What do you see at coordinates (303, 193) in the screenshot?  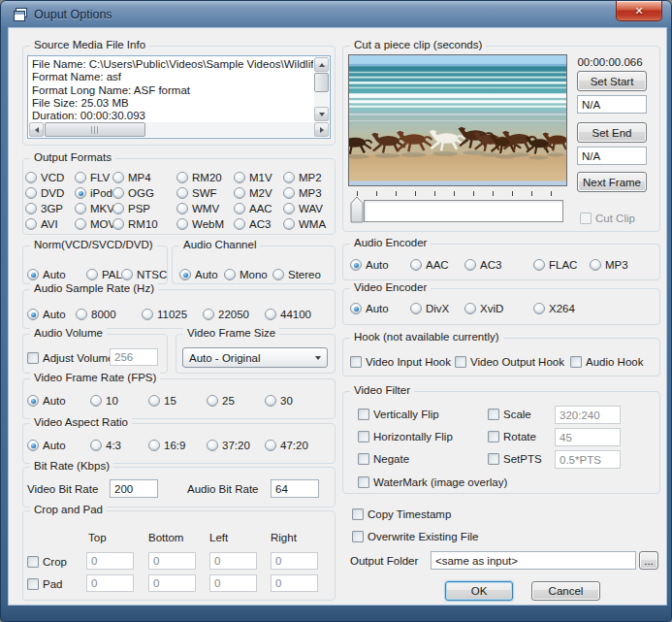 I see `radio-mp3: MP3` at bounding box center [303, 193].